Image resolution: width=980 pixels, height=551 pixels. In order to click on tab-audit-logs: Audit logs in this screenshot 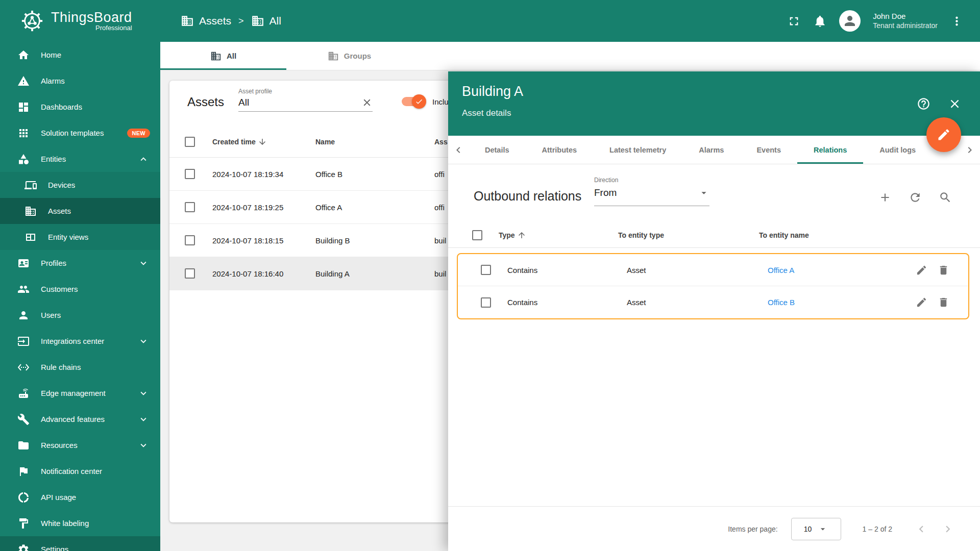, I will do `click(897, 150)`.